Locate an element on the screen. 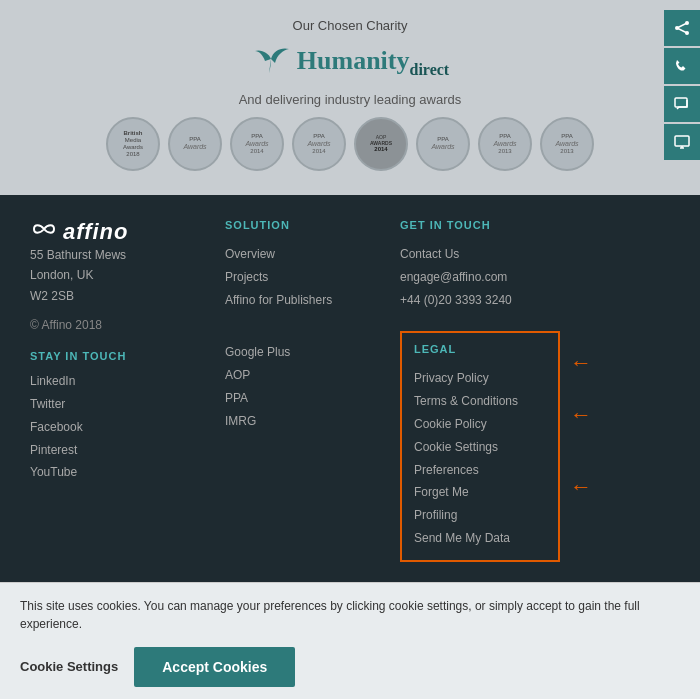 Image resolution: width=700 pixels, height=700 pixels. awards-tagline: And delivering industry leading awards is located at coordinates (350, 100).